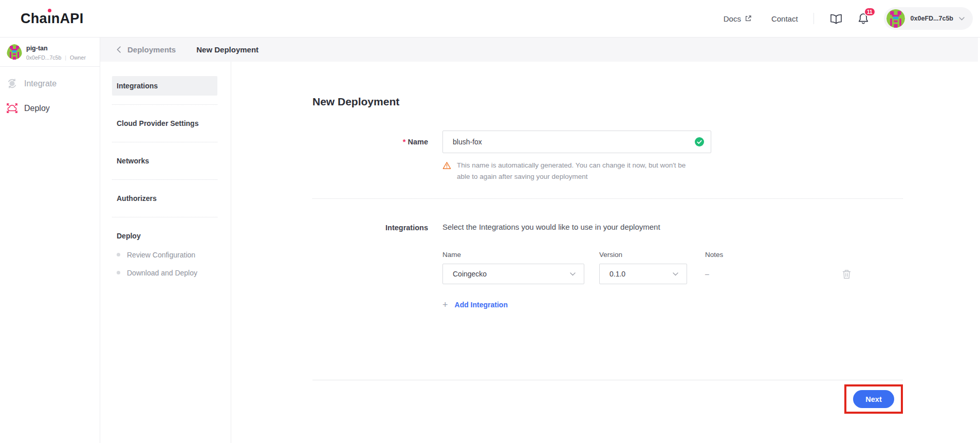  I want to click on delete-integration-button, so click(847, 274).